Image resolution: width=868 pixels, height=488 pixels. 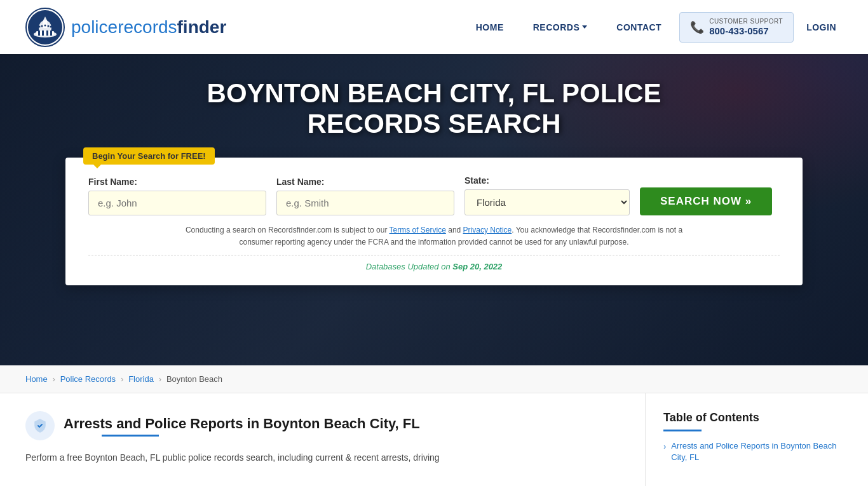 I want to click on disclaimer-text: Conducting a search on Recordsfinder.com…, so click(x=434, y=236).